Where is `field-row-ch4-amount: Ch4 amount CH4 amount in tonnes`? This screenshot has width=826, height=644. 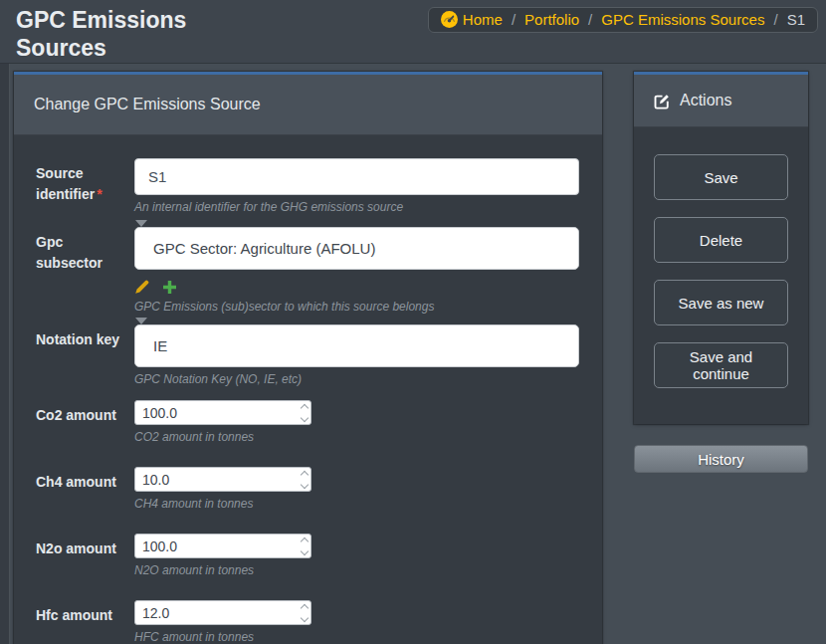 field-row-ch4-amount: Ch4 amount CH4 amount in tonnes is located at coordinates (308, 490).